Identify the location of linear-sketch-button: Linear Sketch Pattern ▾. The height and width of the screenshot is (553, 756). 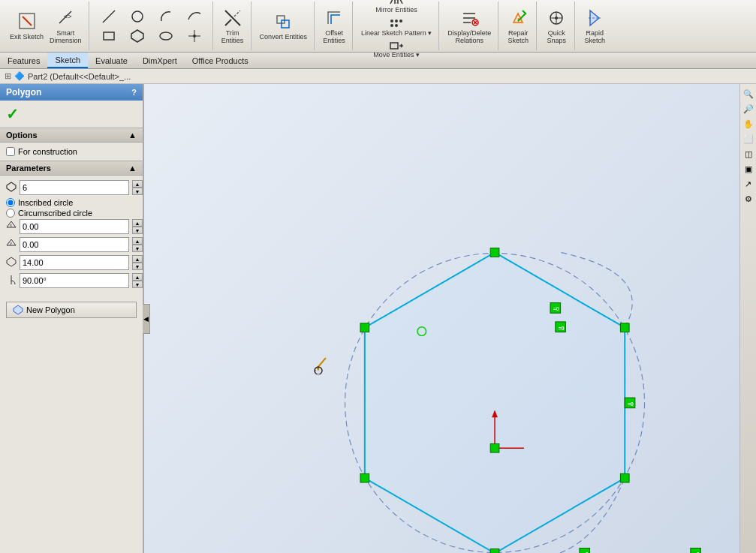
(396, 27).